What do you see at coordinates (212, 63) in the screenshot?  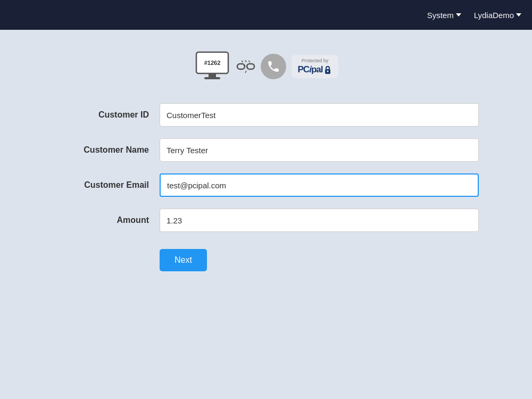 I see `svg-text: #1262` at bounding box center [212, 63].